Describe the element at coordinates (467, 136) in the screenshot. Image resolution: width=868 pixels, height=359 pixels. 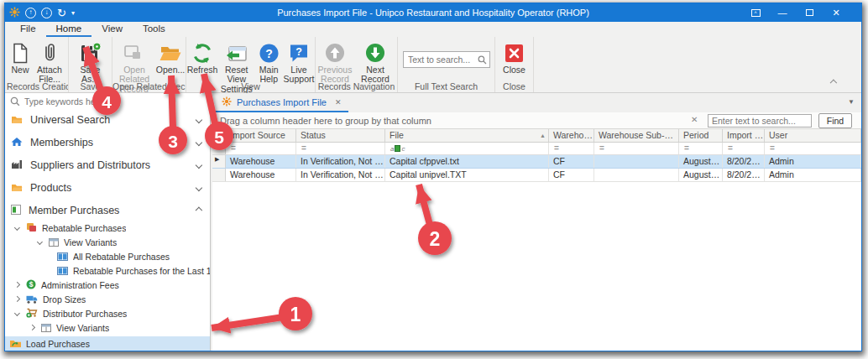
I see `column-header-file: File▲` at that location.